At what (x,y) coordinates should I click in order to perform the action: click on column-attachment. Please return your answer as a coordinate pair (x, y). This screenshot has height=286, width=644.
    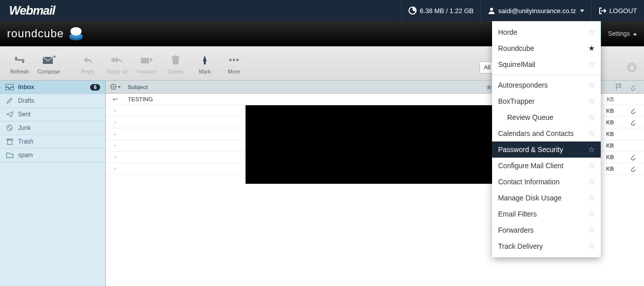
    Looking at the image, I should click on (637, 87).